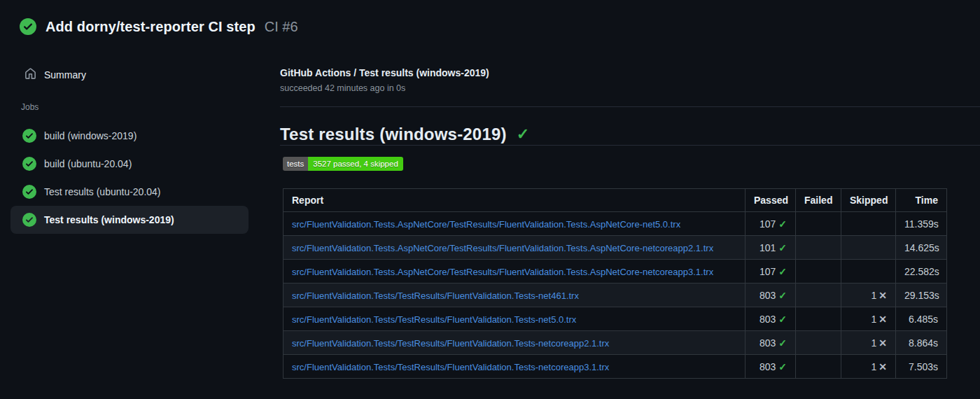 The height and width of the screenshot is (399, 980). What do you see at coordinates (869, 200) in the screenshot?
I see `column-skipped: Skipped` at bounding box center [869, 200].